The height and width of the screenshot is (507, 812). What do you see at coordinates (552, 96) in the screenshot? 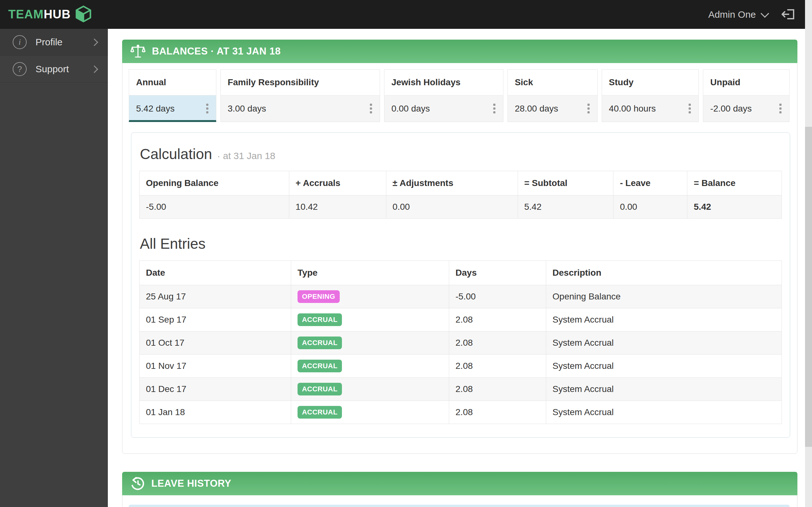
I see `balance-card-sick: Sick 28.00 days` at bounding box center [552, 96].